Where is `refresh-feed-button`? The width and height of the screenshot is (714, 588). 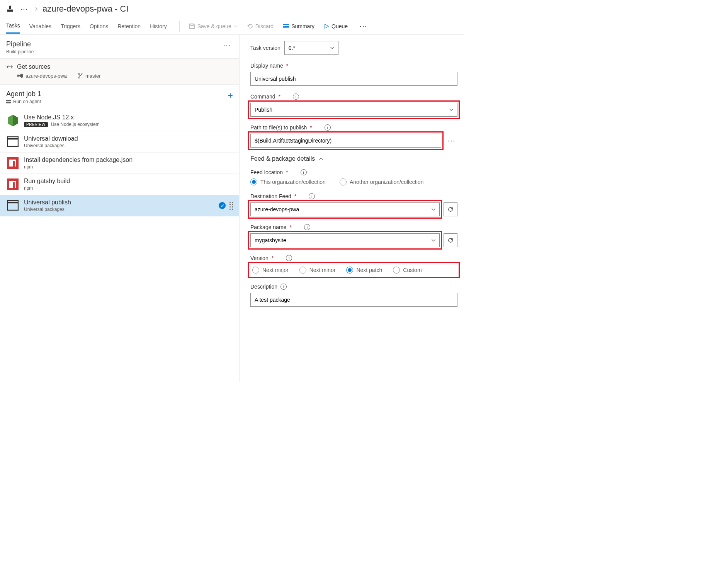 refresh-feed-button is located at coordinates (450, 209).